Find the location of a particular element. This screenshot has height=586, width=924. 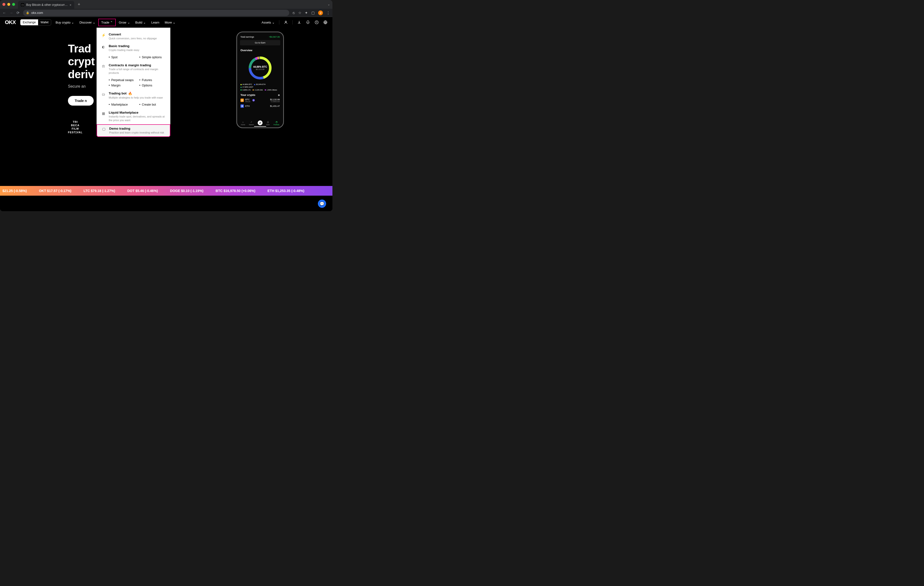

dropdown-contracts: ⚖ Contracts & margin trading Trade a ful… is located at coordinates (134, 69).